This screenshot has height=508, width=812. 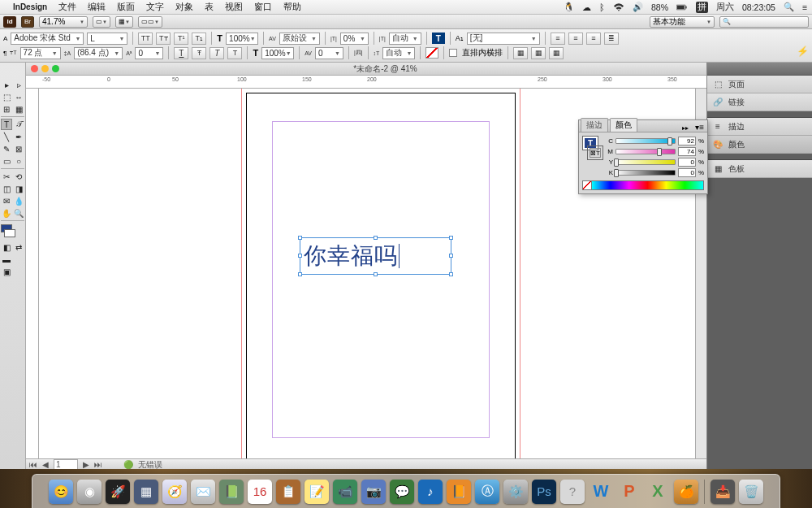 I want to click on smallcaps-button: Tᴛ, so click(x=163, y=39).